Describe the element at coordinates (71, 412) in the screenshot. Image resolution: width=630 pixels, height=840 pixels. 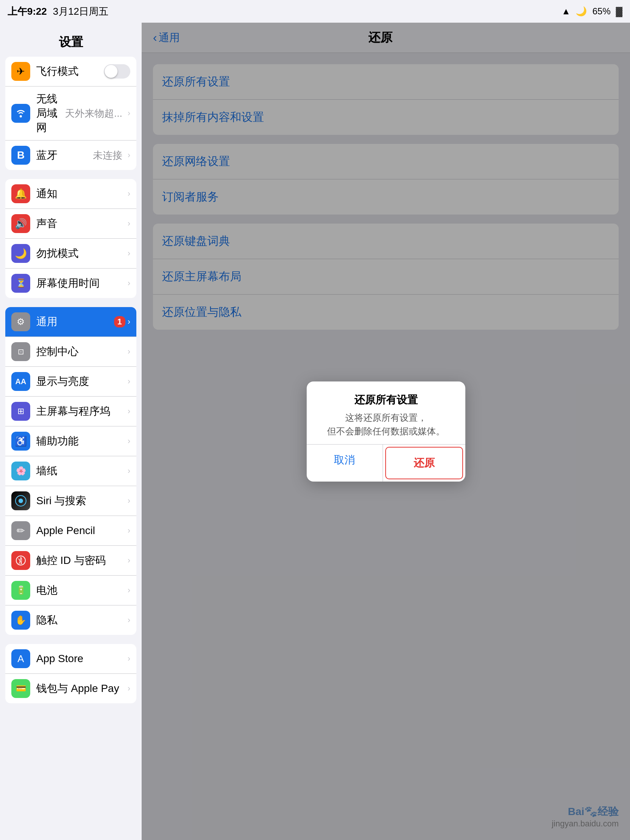
I see `sidebar-item-homescreen: ⊞ 主屏幕与程序坞 ›` at that location.